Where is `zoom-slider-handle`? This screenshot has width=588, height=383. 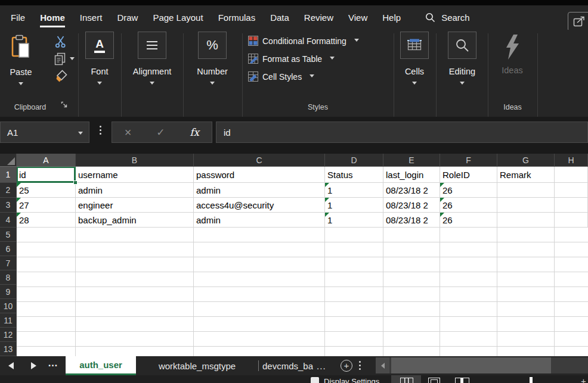
zoom-slider-handle is located at coordinates (531, 380).